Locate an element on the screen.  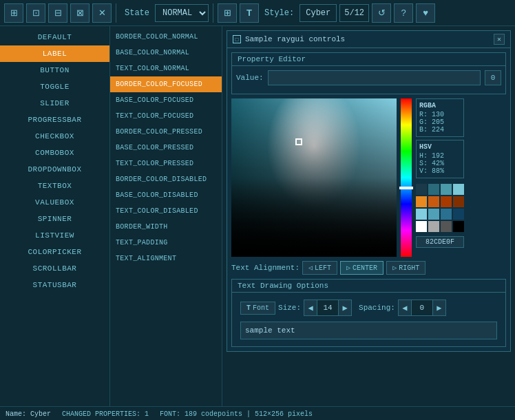
prop-border-color-pressed: BORDER_COLOR_PRESSED is located at coordinates (166, 132).